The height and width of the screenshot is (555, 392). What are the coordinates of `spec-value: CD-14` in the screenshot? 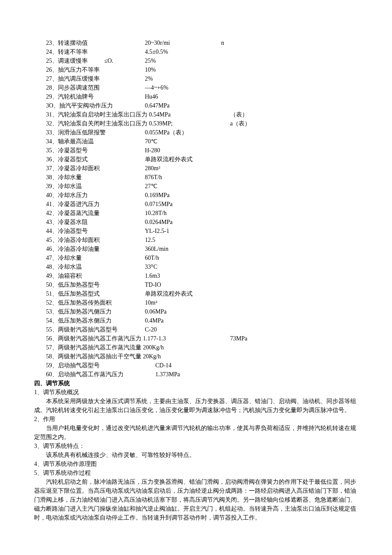 It's located at (159, 365).